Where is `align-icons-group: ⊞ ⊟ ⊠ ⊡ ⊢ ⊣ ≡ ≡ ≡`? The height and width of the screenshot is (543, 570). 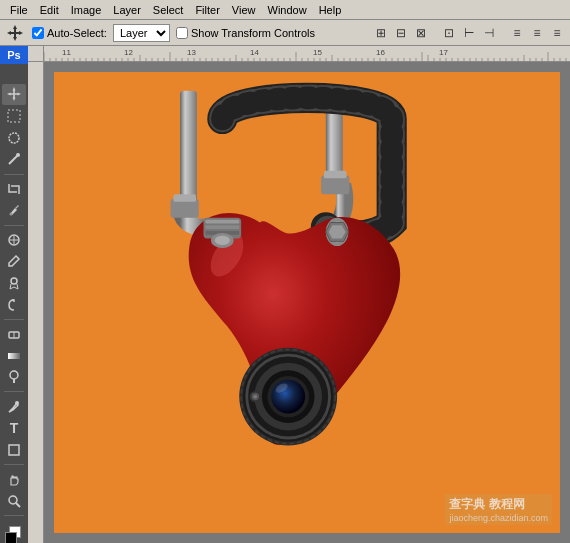 align-icons-group: ⊞ ⊟ ⊠ ⊡ ⊢ ⊣ ≡ ≡ ≡ is located at coordinates (469, 33).